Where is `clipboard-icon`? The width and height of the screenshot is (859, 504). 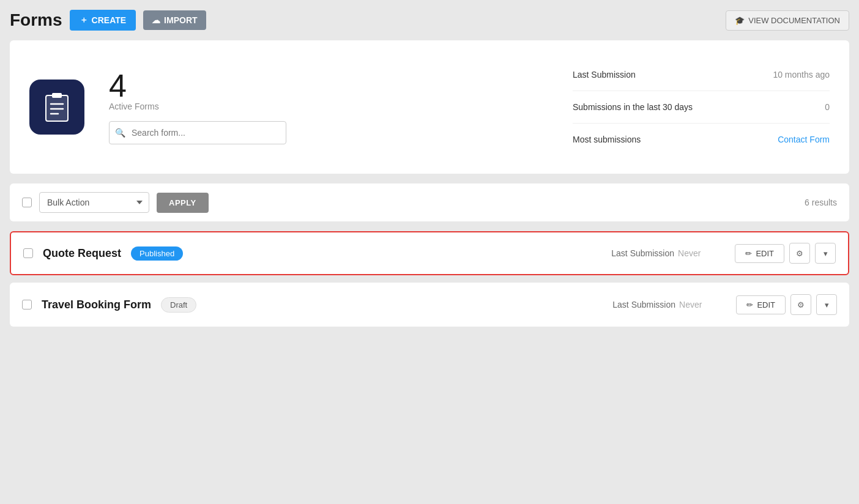
clipboard-icon is located at coordinates (57, 107).